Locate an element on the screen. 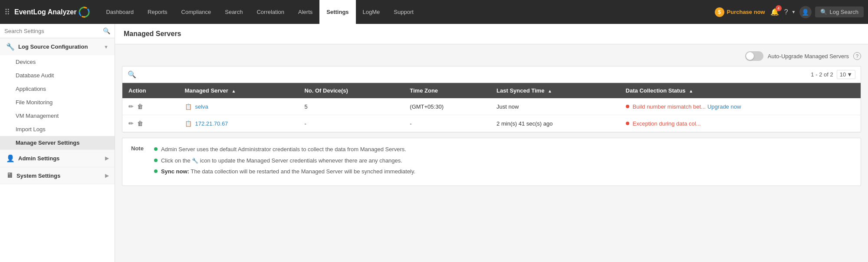 This screenshot has width=868, height=262. help-button: ? is located at coordinates (786, 12).